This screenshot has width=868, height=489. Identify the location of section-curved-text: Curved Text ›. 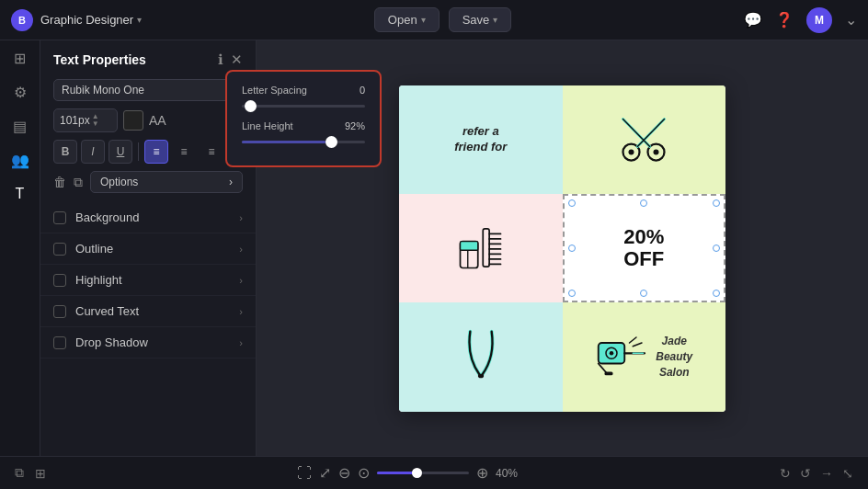
(148, 312).